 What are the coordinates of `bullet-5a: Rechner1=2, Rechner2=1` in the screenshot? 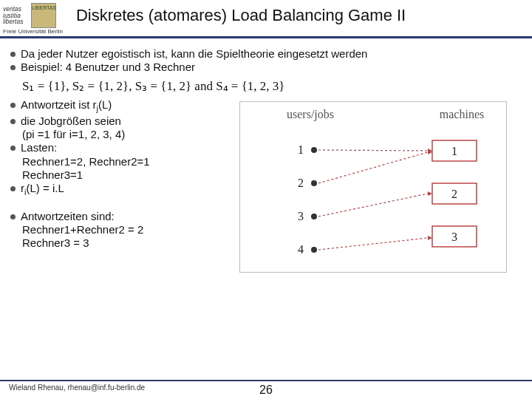 It's located at (121, 162).